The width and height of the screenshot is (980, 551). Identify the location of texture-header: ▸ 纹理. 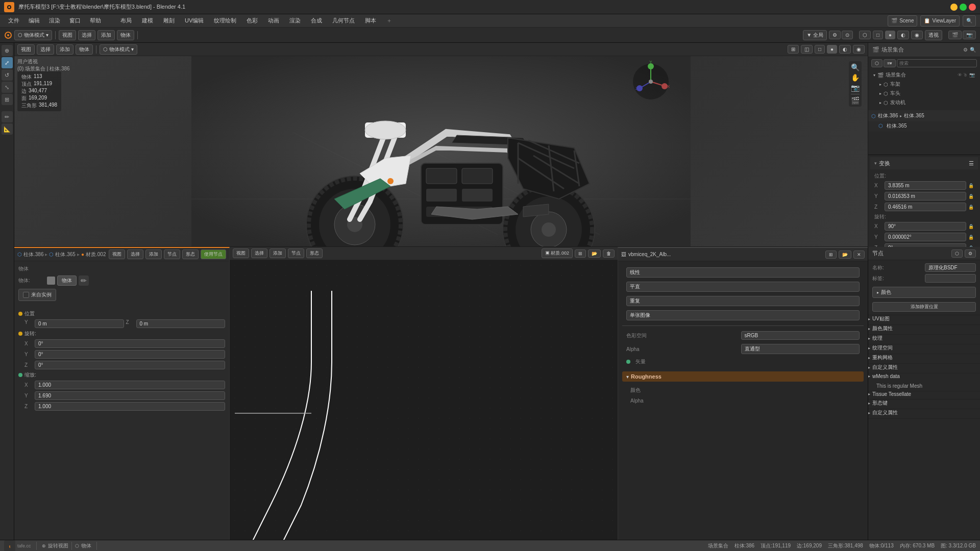
(924, 338).